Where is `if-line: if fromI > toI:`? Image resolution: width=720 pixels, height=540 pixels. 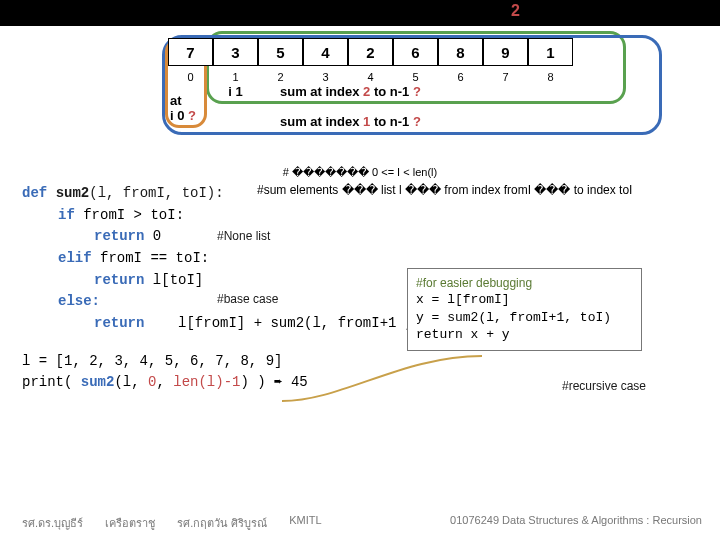 if-line: if fromI > toI: is located at coordinates (362, 216).